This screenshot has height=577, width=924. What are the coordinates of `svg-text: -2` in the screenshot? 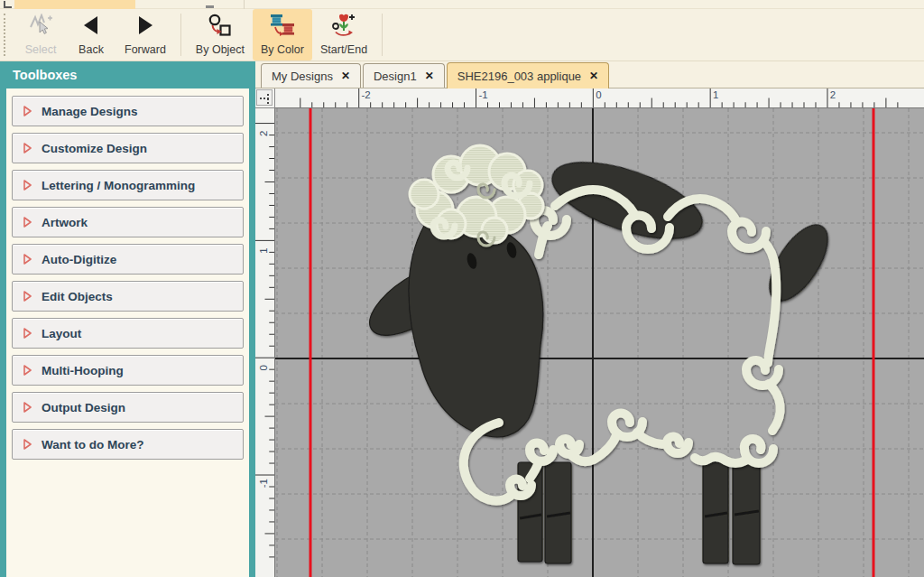 It's located at (366, 95).